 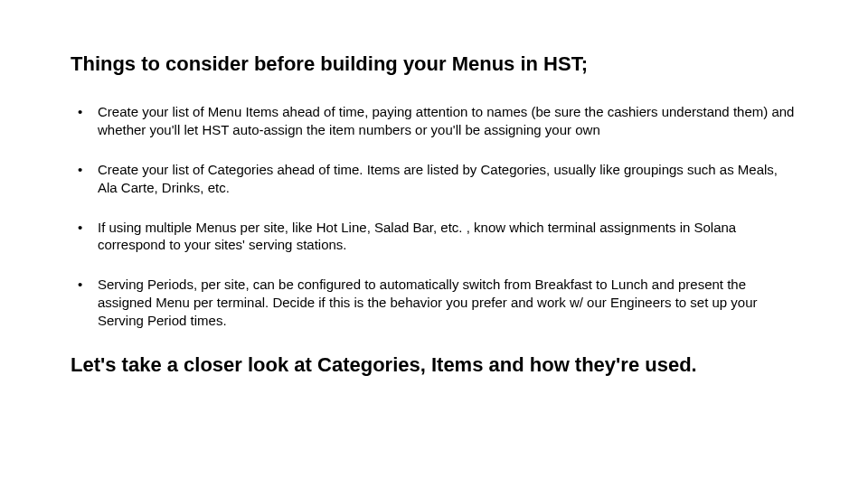 What do you see at coordinates (434, 302) in the screenshot?
I see `list-item: Serving Periods, per site, can be config…` at bounding box center [434, 302].